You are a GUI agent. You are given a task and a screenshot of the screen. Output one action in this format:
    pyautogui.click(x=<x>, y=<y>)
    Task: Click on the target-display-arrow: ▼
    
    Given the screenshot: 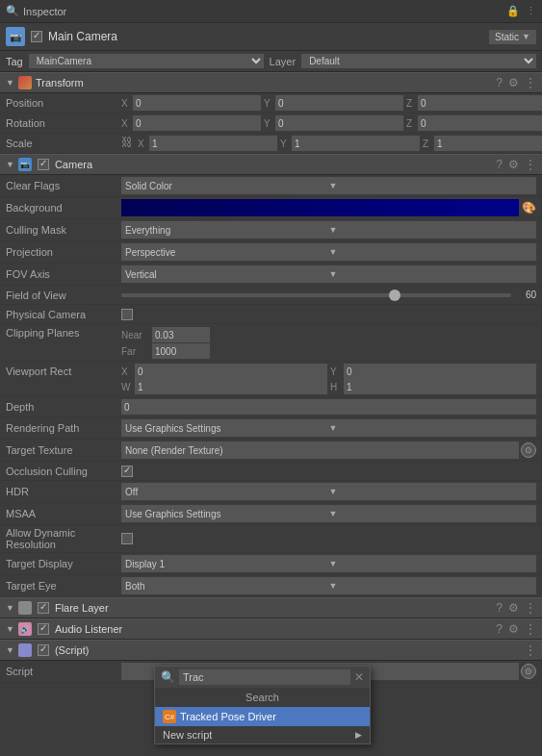 What is the action you would take?
    pyautogui.click(x=431, y=564)
    